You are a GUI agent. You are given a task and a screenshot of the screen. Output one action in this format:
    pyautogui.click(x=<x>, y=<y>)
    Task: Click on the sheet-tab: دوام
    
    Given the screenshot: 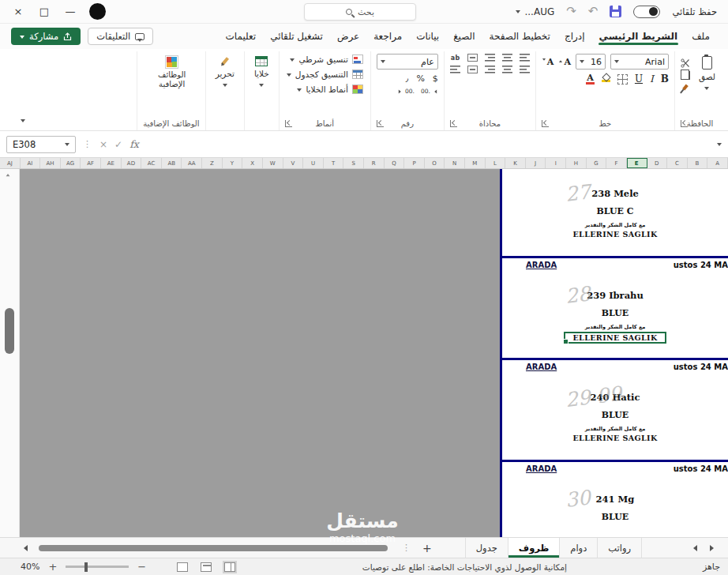 What is the action you would take?
    pyautogui.click(x=578, y=548)
    